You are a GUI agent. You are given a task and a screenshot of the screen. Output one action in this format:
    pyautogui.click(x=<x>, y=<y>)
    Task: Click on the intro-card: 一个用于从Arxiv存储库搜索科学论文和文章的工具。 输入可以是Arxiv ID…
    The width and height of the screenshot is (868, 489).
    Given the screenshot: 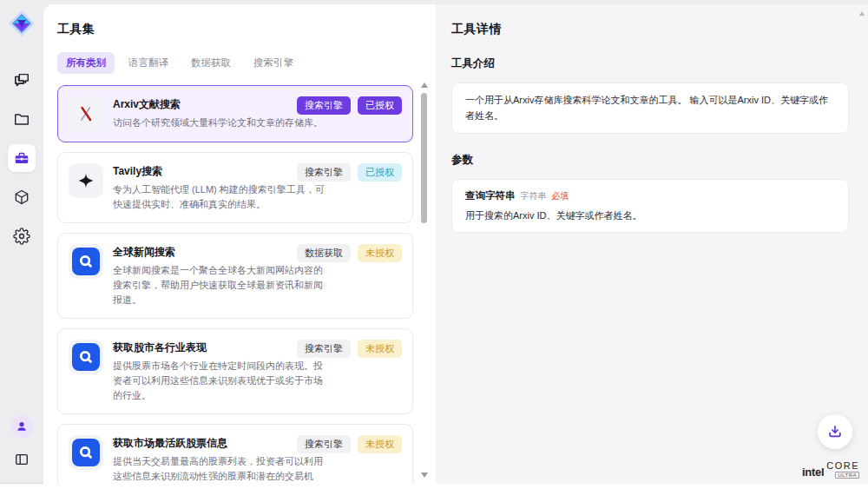 What is the action you would take?
    pyautogui.click(x=650, y=108)
    